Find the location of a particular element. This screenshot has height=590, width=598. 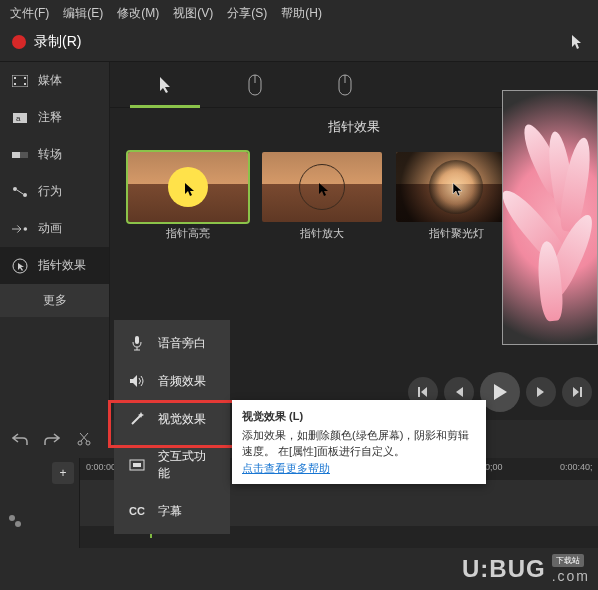

watermark-badge: 下载站 is located at coordinates (568, 560).